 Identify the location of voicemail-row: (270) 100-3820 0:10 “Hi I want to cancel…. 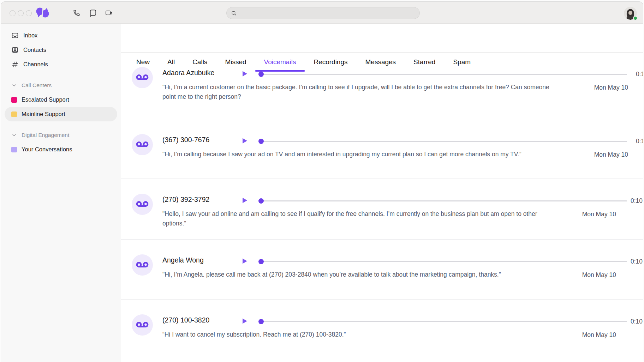
(382, 331).